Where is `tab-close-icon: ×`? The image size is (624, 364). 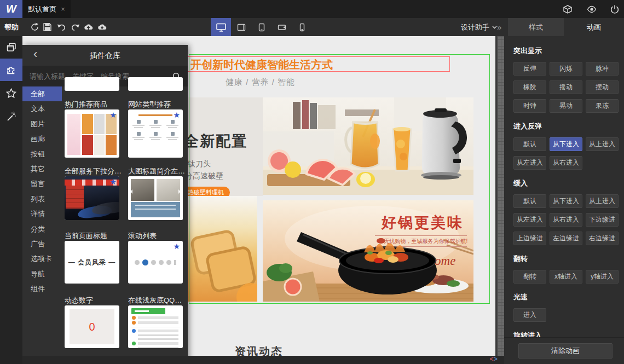 tab-close-icon: × is located at coordinates (63, 9).